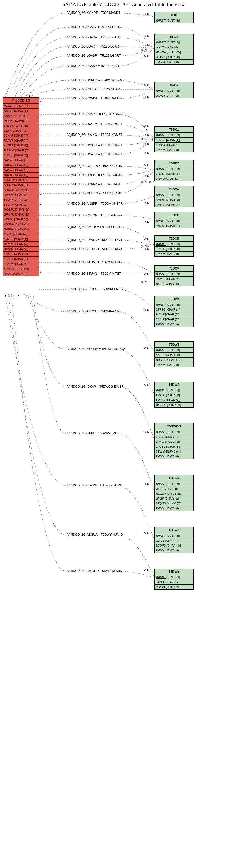 The image size is (242, 868). What do you see at coordinates (174, 276) in the screenshot?
I see `ref-entity-t5dcv: T5DCVMANDT [CLNT (3)]HANSP [CHAR (4)]MIT…` at bounding box center [174, 276].